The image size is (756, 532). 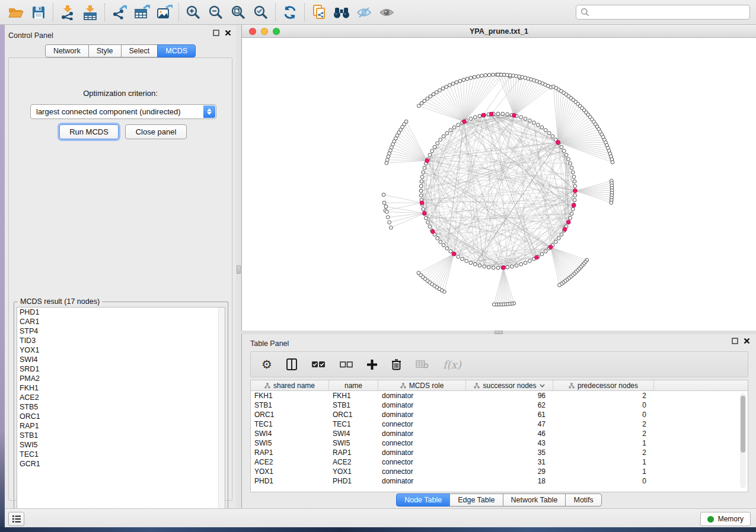 What do you see at coordinates (121, 350) in the screenshot?
I see `mcds-result-item: YOX1` at bounding box center [121, 350].